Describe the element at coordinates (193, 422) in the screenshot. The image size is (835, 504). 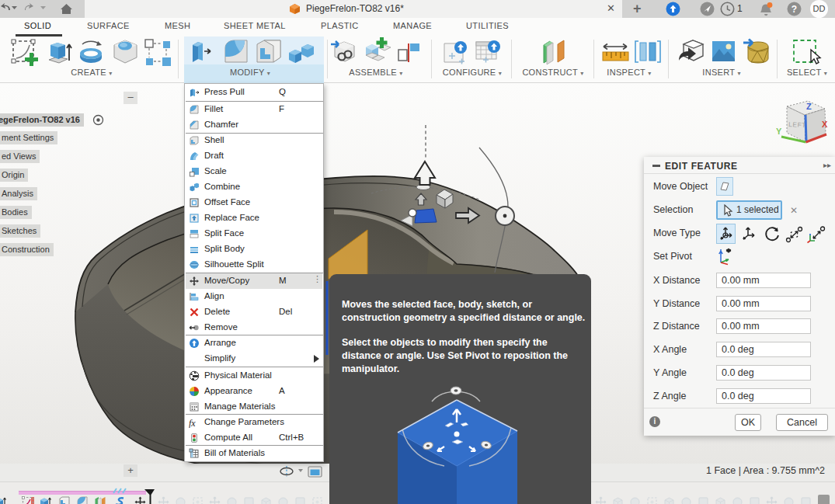
I see `svg-text: fx` at that location.